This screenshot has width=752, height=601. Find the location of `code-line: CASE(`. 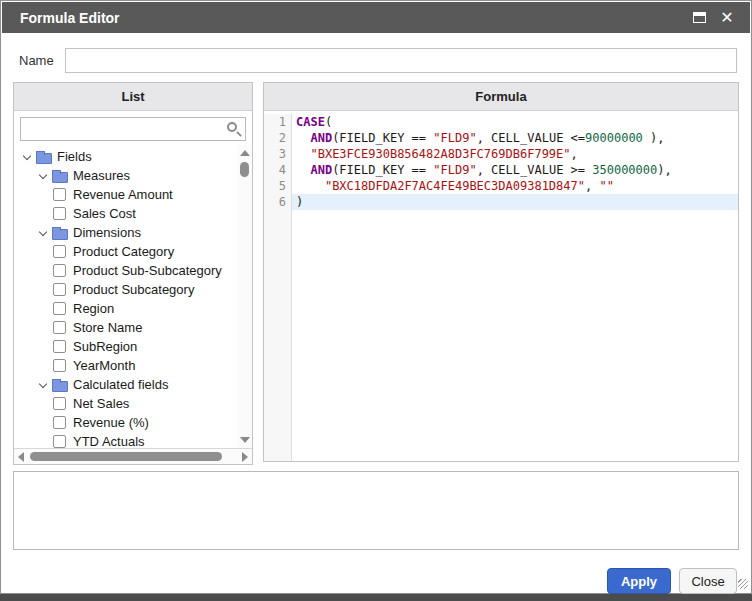

code-line: CASE( is located at coordinates (517, 122).